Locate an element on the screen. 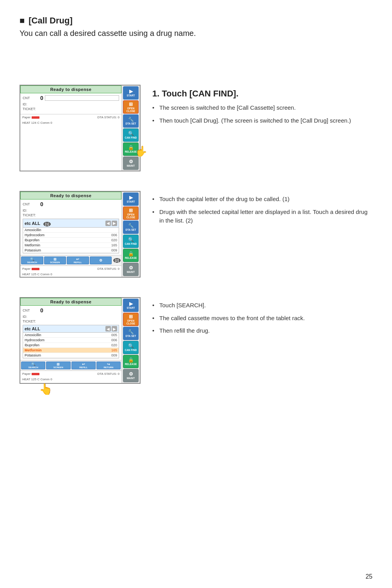 The image size is (392, 588). search-toolbar-btn-3: 🔍 SEARCH is located at coordinates (33, 365).